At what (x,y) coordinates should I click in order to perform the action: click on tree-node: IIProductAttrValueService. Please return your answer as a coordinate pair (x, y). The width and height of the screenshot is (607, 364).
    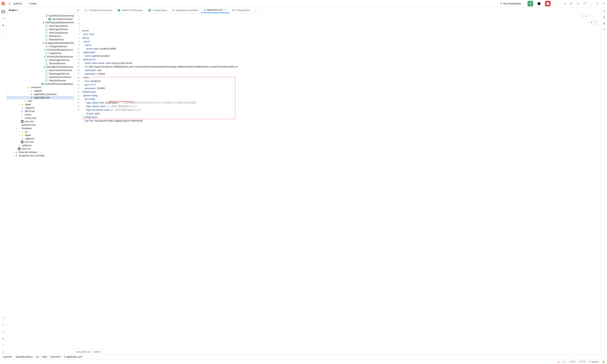
    Looking at the image, I should click on (40, 57).